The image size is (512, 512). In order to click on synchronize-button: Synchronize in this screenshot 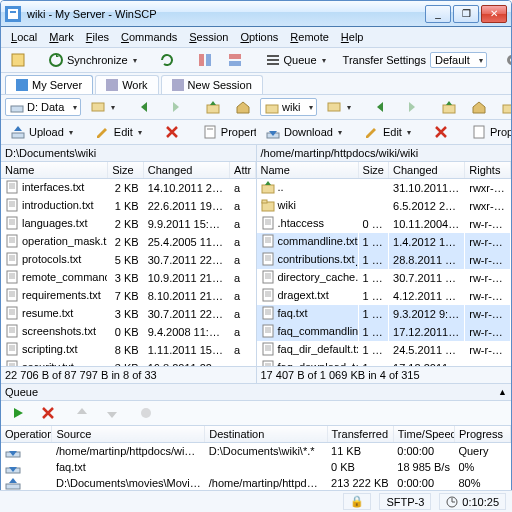, I will do `click(92, 60)`.